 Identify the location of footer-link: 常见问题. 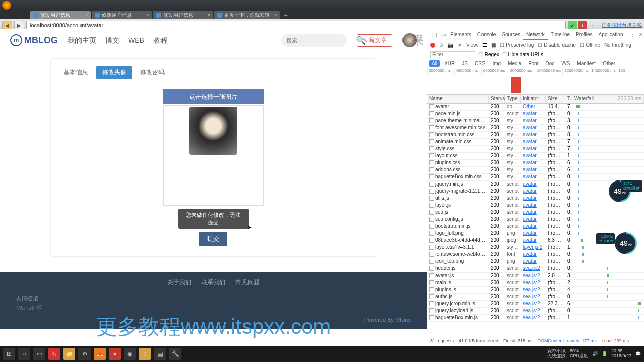
(248, 282).